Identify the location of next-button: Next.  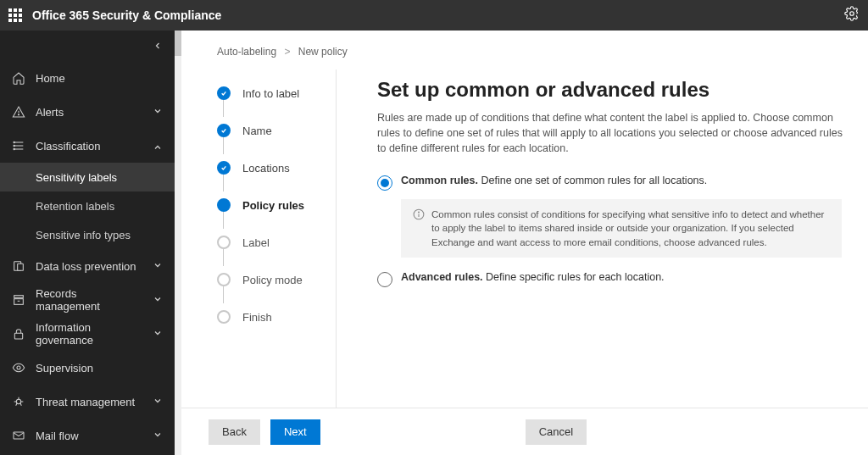
(295, 432).